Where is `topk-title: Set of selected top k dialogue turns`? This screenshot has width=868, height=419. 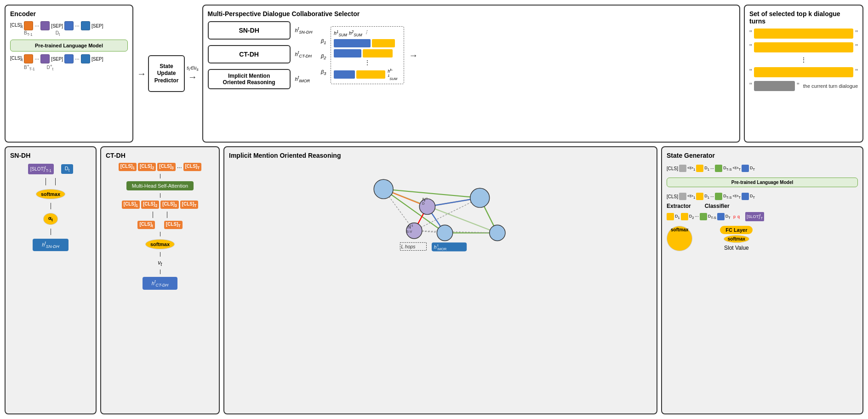 topk-title: Set of selected top k dialogue turns is located at coordinates (804, 17).